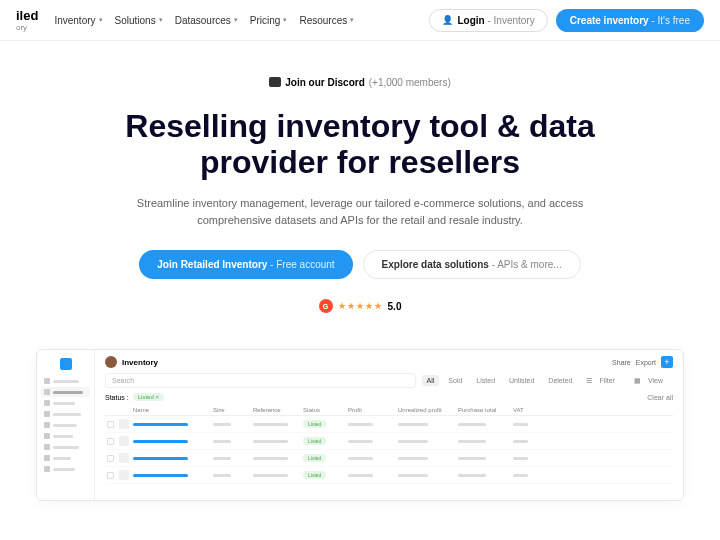  I want to click on logo: iledory, so click(27, 20).